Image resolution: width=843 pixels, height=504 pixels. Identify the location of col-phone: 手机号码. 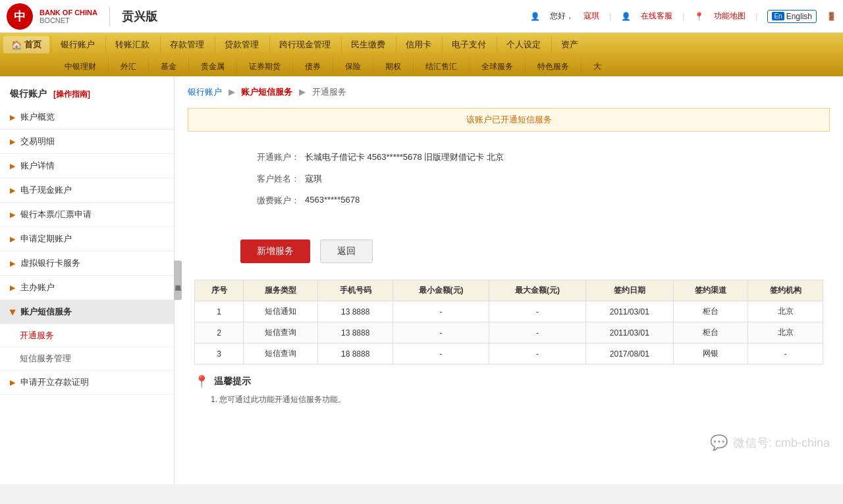
(356, 291).